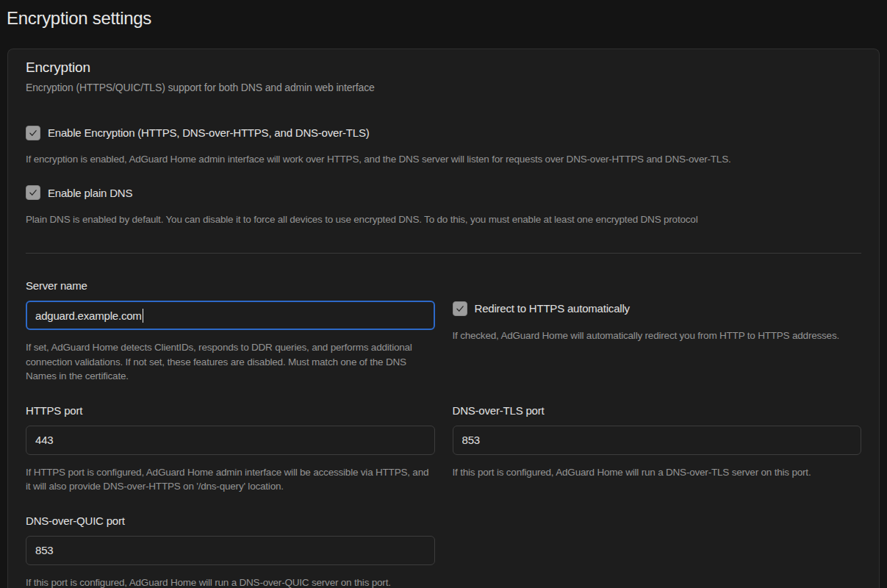  What do you see at coordinates (231, 410) in the screenshot?
I see `https-port-label: HTTPS port` at bounding box center [231, 410].